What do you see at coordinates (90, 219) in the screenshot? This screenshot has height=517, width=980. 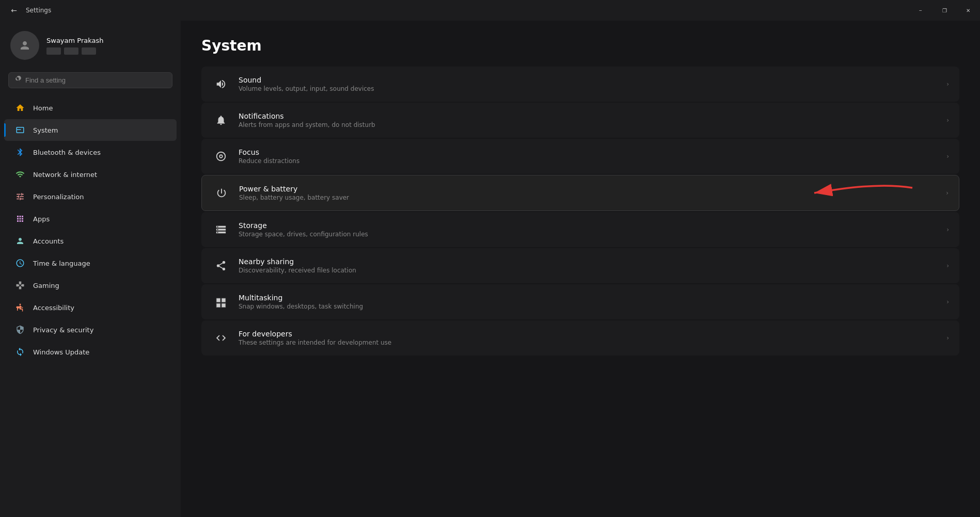 I see `sidebar-item-apps: Apps` at bounding box center [90, 219].